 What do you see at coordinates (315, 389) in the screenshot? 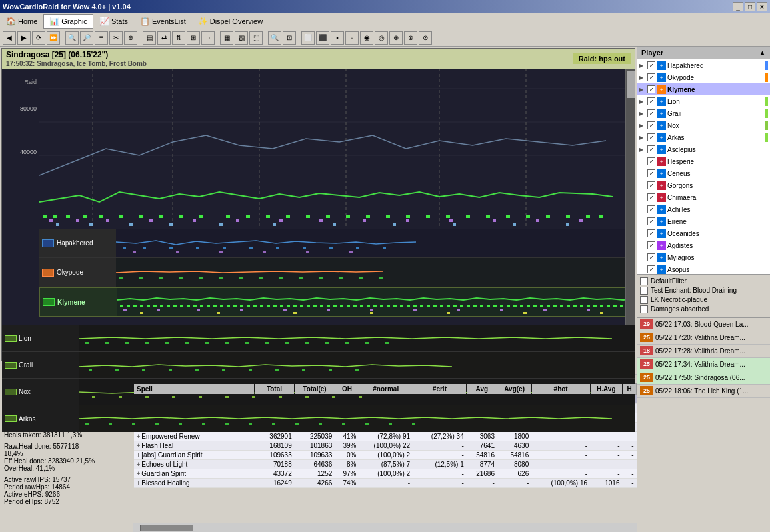
I see `col-total-e: Total(e)` at bounding box center [315, 389].